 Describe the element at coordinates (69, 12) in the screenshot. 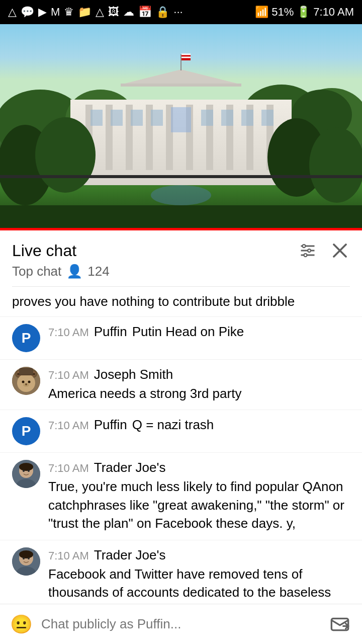

I see `crown-icon: ♛` at that location.